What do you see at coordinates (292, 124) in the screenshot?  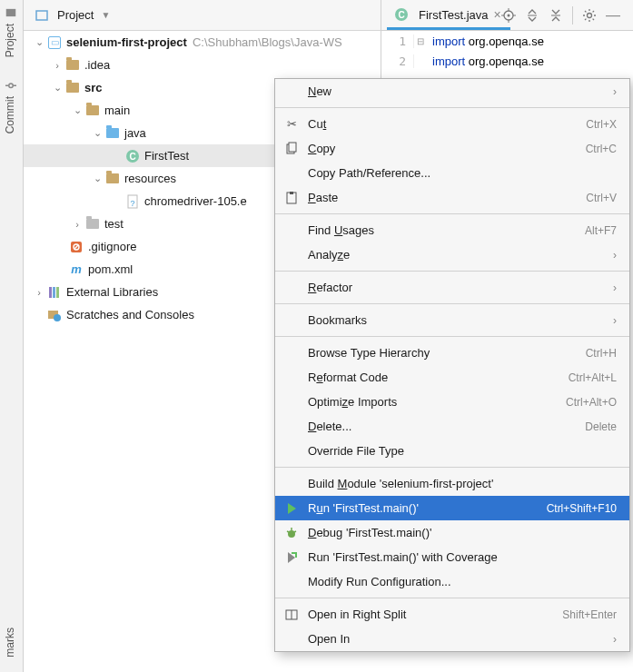 I see `cut-icon: ✂` at bounding box center [292, 124].